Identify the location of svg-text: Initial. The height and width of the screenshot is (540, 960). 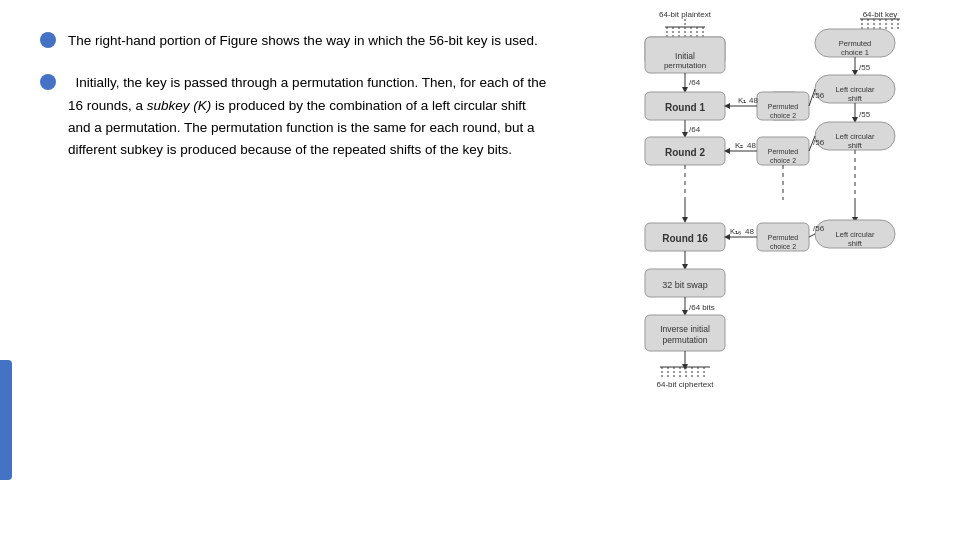
(685, 56).